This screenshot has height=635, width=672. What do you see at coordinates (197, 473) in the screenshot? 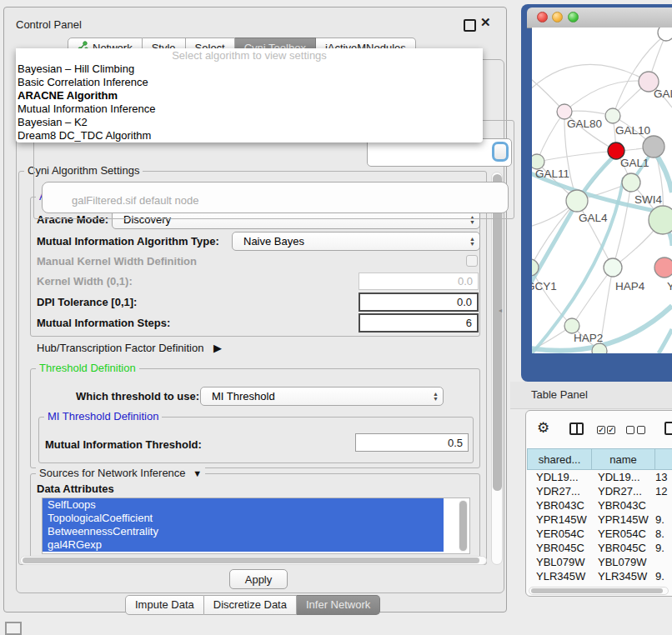
I see `collapse-arrow-icon` at bounding box center [197, 473].